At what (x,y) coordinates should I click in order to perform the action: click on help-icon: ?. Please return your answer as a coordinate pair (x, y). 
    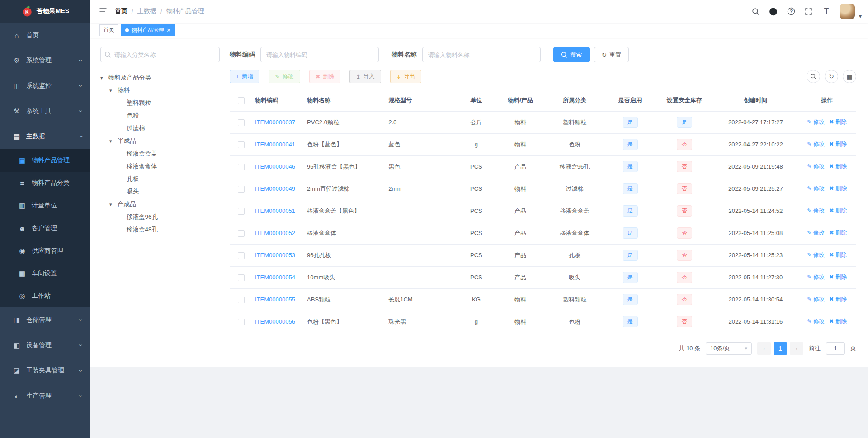
    Looking at the image, I should click on (791, 11).